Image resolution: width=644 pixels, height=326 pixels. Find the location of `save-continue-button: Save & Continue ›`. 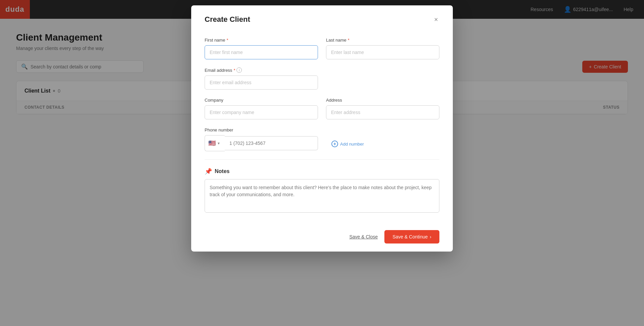

save-continue-button: Save & Continue › is located at coordinates (412, 237).